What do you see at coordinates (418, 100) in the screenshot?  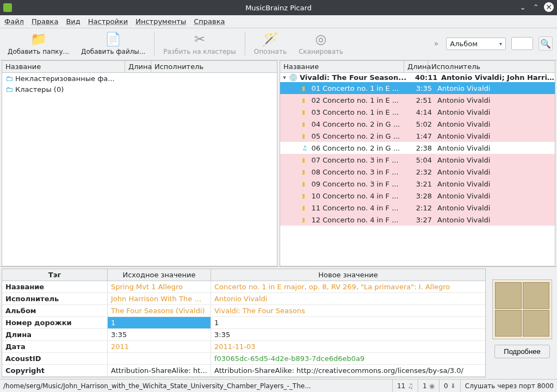 I see `track-row: ▮02Concerto no. 1 in E ...2:51Antonio Vi…` at bounding box center [418, 100].